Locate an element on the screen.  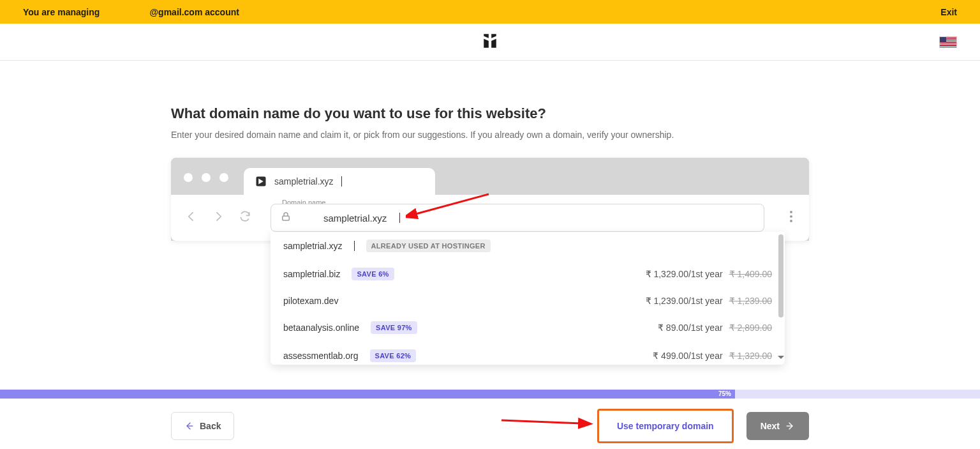
hostinger-logo-icon is located at coordinates (490, 42).